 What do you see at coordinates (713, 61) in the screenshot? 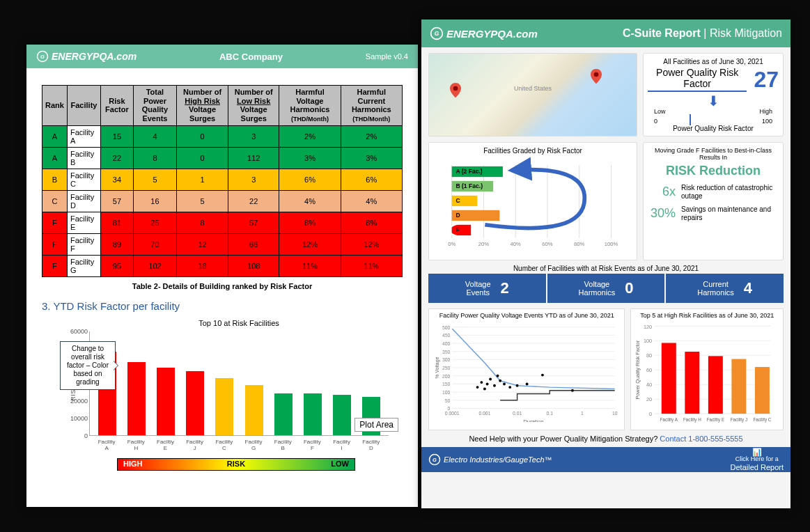
I see `asof-text: All Facilities as of June 30, 2021` at bounding box center [713, 61].